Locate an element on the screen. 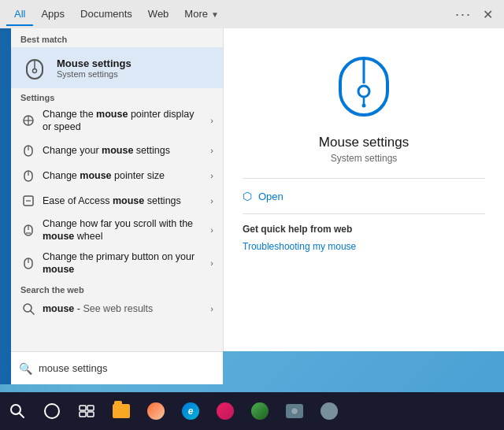 This screenshot has width=504, height=430. taskbar-taskview-icon is located at coordinates (87, 411).